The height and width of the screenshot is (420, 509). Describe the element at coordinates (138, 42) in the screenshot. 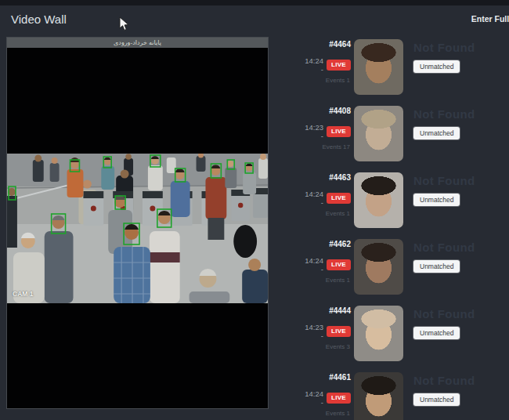

I see `camera-title: پایانه خرداد-ورودی` at that location.